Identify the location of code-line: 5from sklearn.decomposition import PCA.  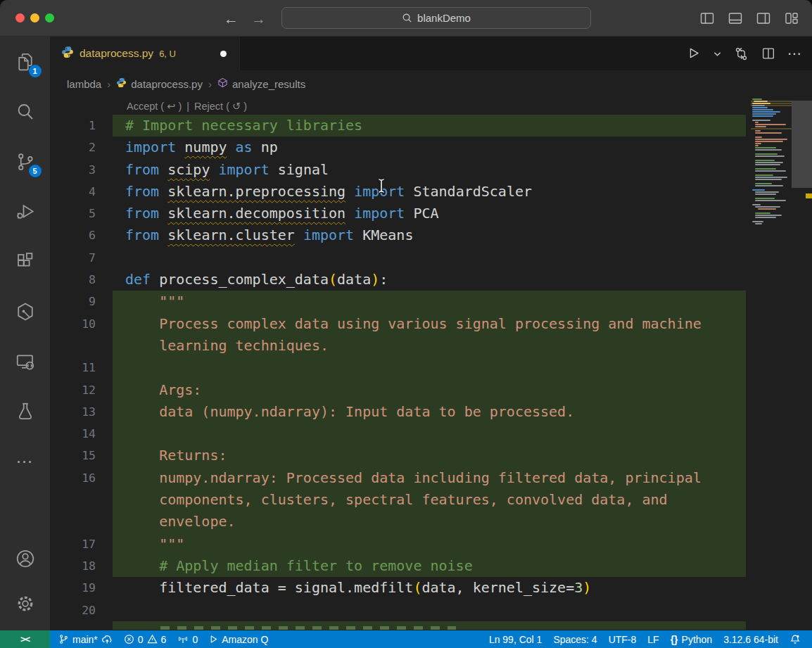
(431, 214).